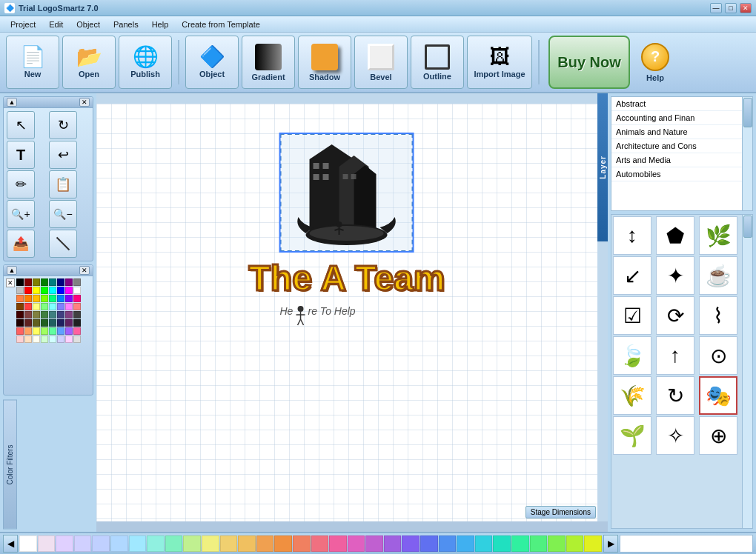 This screenshot has width=756, height=554. Describe the element at coordinates (632, 236) in the screenshot. I see `symbol-cell-0: ↕` at that location.